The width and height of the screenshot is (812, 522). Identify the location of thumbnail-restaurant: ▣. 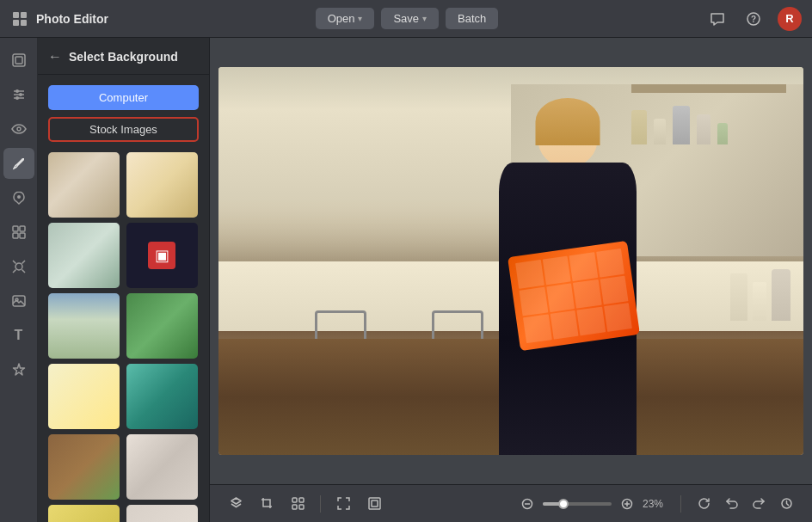
(162, 255).